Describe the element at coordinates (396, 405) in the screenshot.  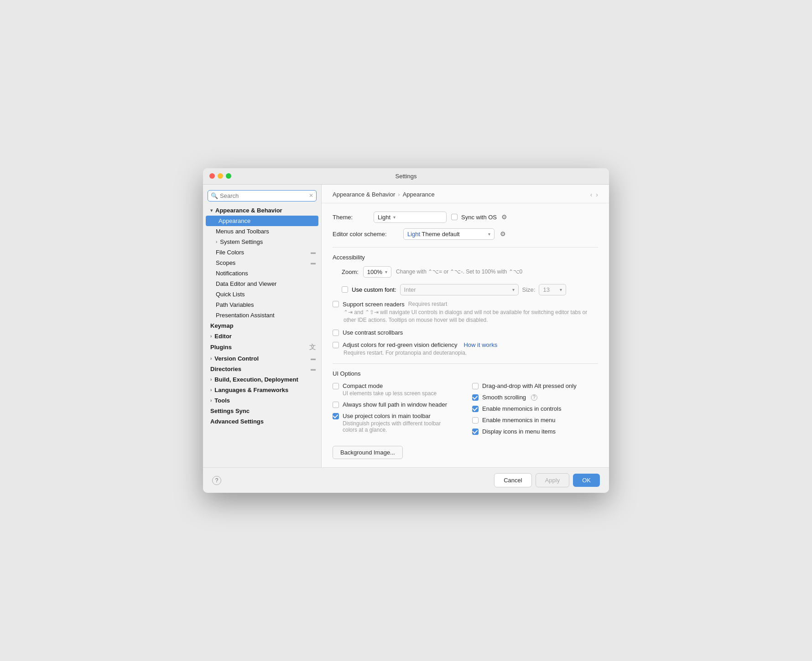
I see `full-path-row: Always show full path in window header` at that location.